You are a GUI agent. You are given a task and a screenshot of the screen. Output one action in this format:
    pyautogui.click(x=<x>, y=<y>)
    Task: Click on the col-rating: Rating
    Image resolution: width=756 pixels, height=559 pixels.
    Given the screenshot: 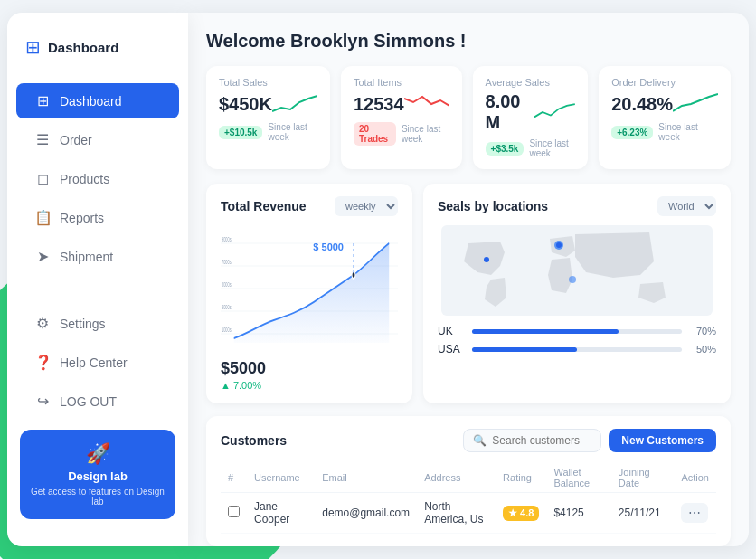 What is the action you would take?
    pyautogui.click(x=521, y=478)
    